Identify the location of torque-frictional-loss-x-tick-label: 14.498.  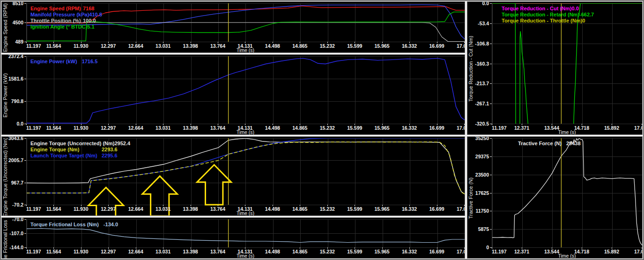
(273, 252).